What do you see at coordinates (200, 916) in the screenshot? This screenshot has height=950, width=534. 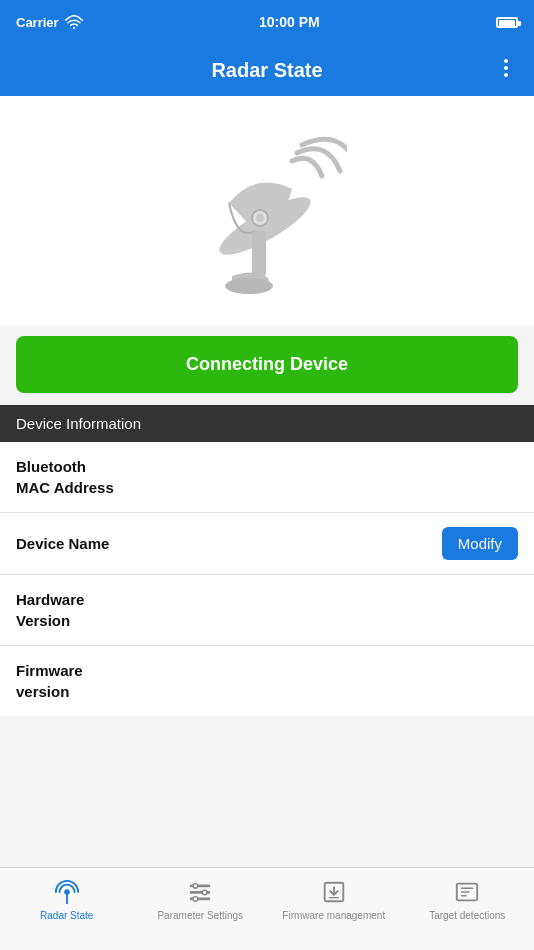 I see `parameter-settings-tab-label: Parameter Settings` at bounding box center [200, 916].